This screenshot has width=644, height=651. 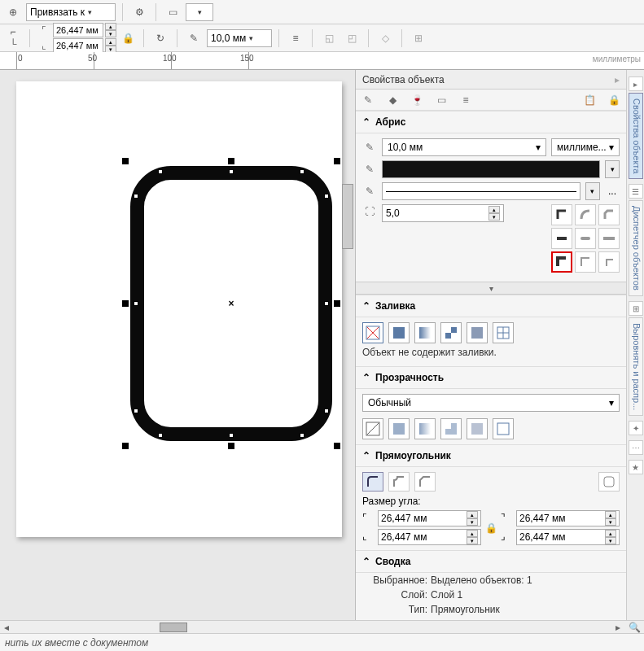 I want to click on lock-panel-icon: 🔒, so click(x=614, y=100).